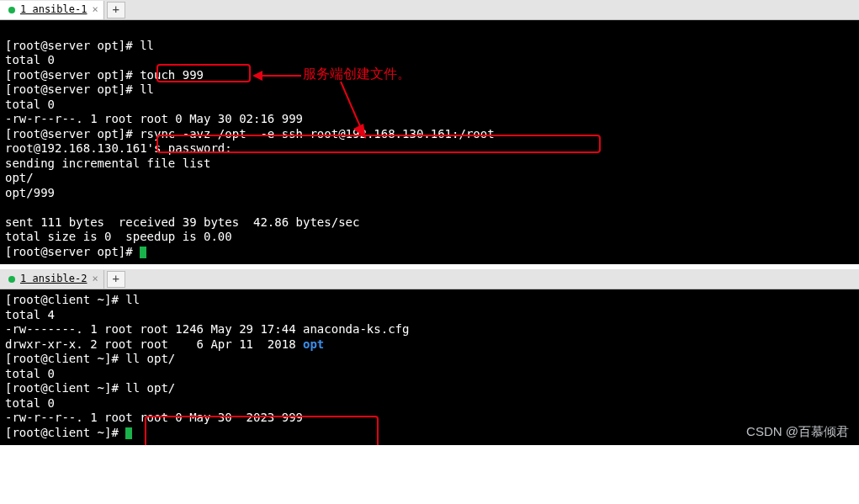 This screenshot has width=859, height=504. I want to click on terminal-line: [root@server opt]# rsync -avz /opt -e ss…, so click(429, 135).